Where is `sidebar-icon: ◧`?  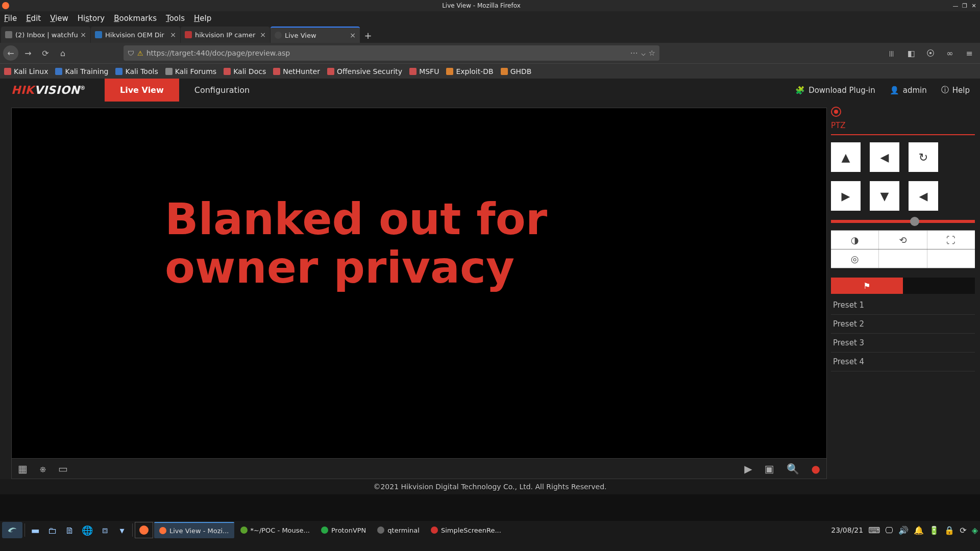 sidebar-icon: ◧ is located at coordinates (911, 53).